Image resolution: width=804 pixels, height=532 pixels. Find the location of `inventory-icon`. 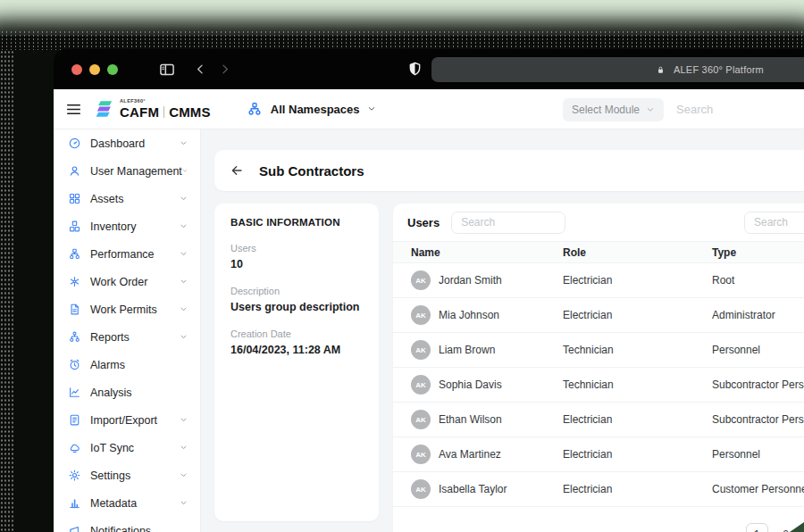

inventory-icon is located at coordinates (75, 227).